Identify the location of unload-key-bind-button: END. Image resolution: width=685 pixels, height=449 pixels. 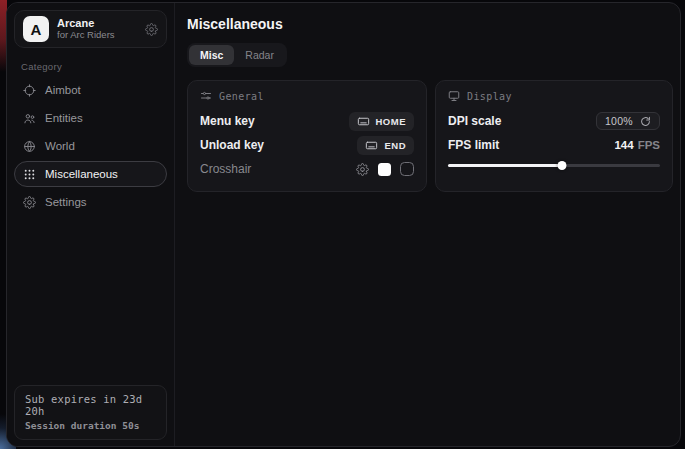
(386, 146).